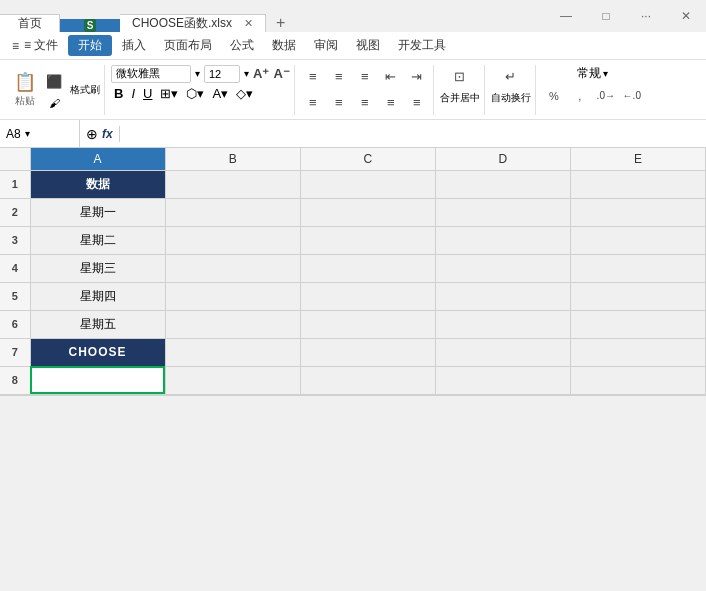  What do you see at coordinates (248, 24) in the screenshot?
I see `close-file-icon: ✕` at bounding box center [248, 24].